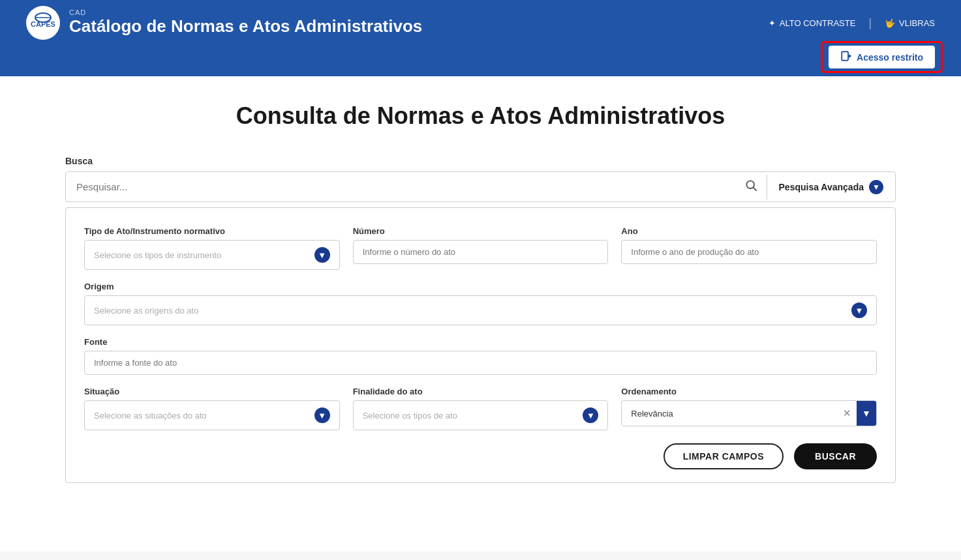 The image size is (961, 560). Describe the element at coordinates (43, 23) in the screenshot. I see `capes-logo-icon: CAPES` at that location.